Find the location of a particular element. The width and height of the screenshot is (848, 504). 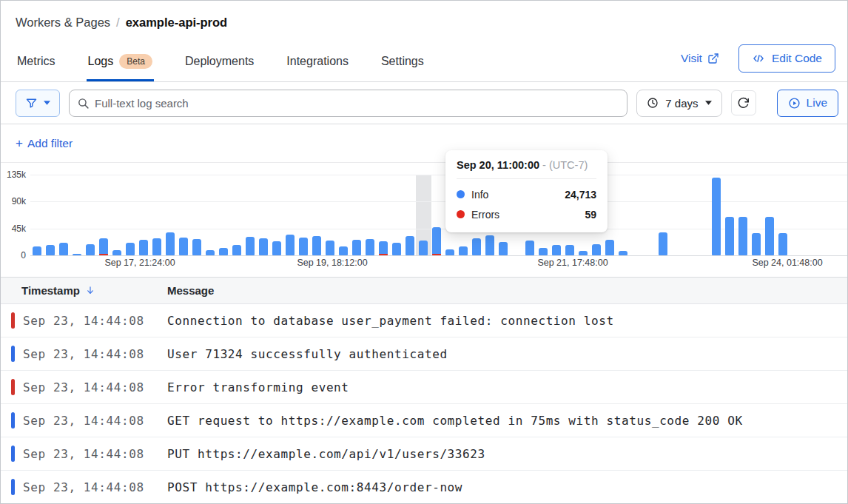

log-row: Sep 23, 14:44:08Error transforming event is located at coordinates (424, 388).